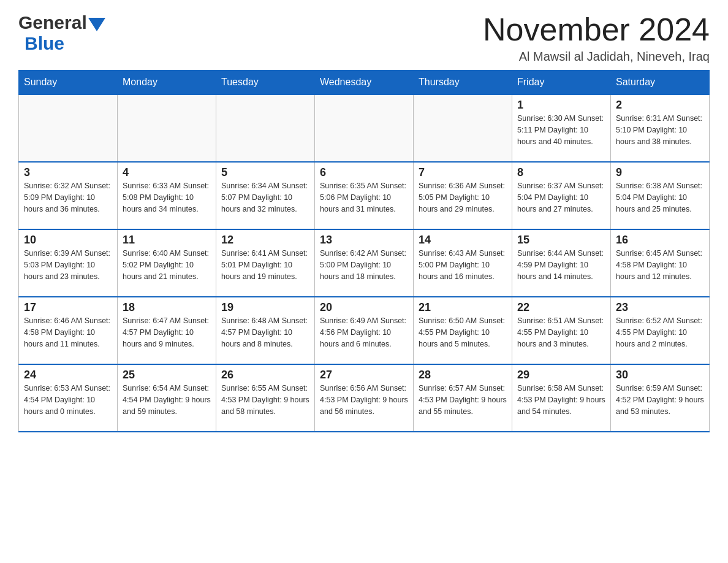  What do you see at coordinates (463, 308) in the screenshot?
I see `day-number: 21` at bounding box center [463, 308].